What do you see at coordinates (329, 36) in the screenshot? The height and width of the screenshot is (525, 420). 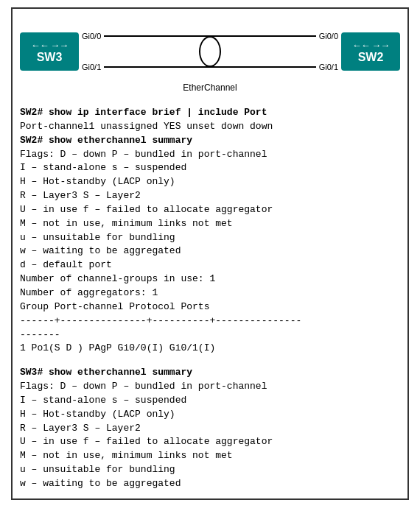 I see `sw2-top-port: Gi0/0` at bounding box center [329, 36].